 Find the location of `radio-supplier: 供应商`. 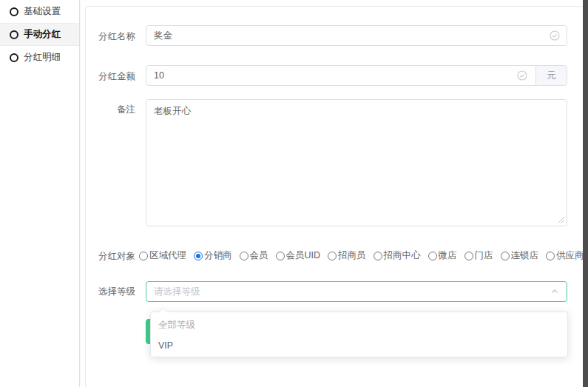

radio-supplier: 供应商 is located at coordinates (565, 256).